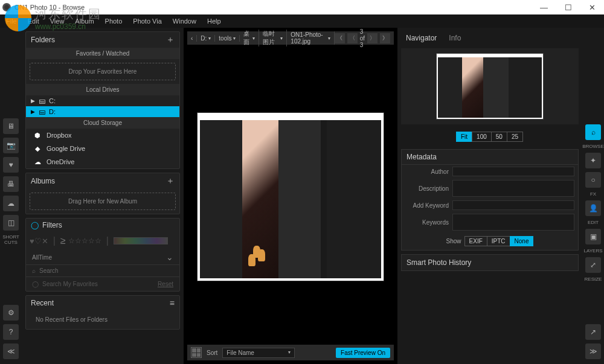 The height and width of the screenshot is (364, 604). What do you see at coordinates (522, 241) in the screenshot?
I see `show-none: None` at bounding box center [522, 241].